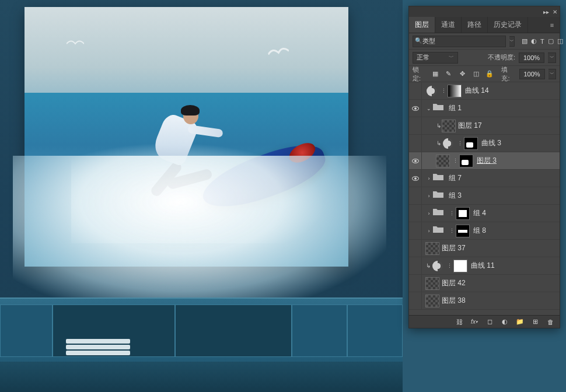  I want to click on layer-name: 组 4, so click(480, 214).